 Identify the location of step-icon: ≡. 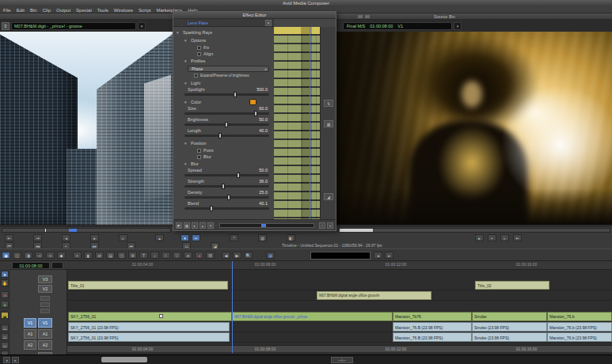
(211, 226).